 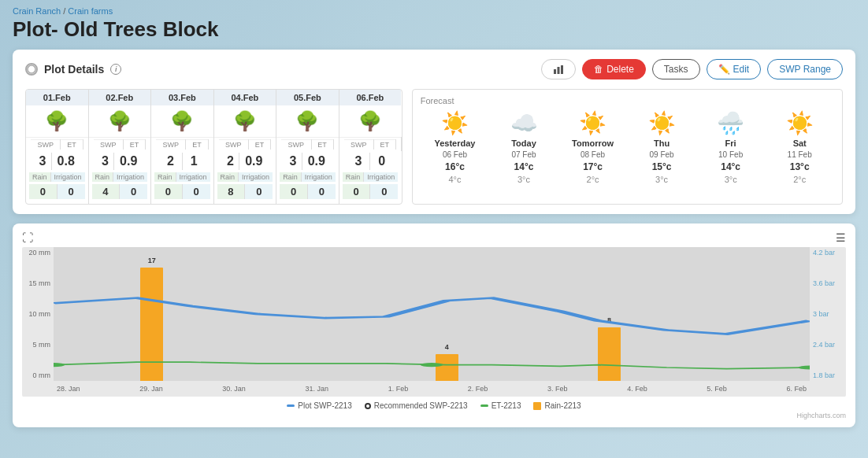 What do you see at coordinates (501, 406) in the screenshot?
I see `legend-item: ET-2213` at bounding box center [501, 406].